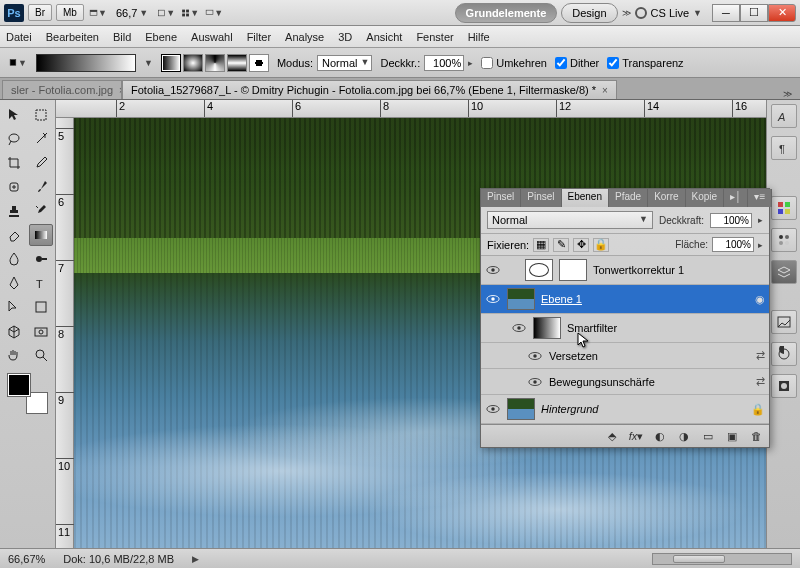 This screenshot has width=800, height=568. I want to click on heal-tool, so click(14, 187).